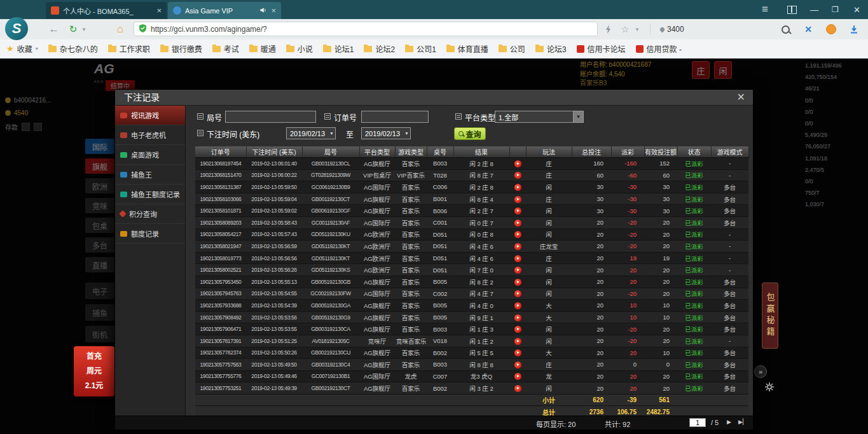  I want to click on table-row: 190213057817391 2019-02-13 05:51:25 AV01…, so click(472, 341).